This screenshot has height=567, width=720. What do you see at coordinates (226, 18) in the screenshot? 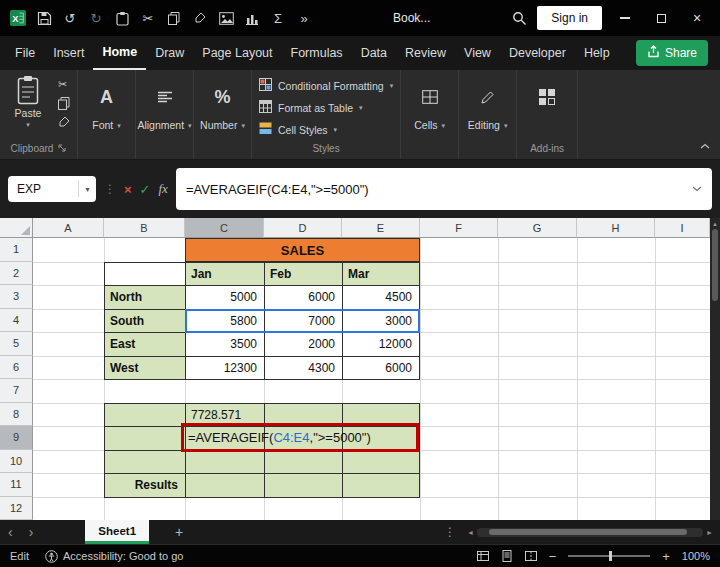
I see `picture-icon` at bounding box center [226, 18].